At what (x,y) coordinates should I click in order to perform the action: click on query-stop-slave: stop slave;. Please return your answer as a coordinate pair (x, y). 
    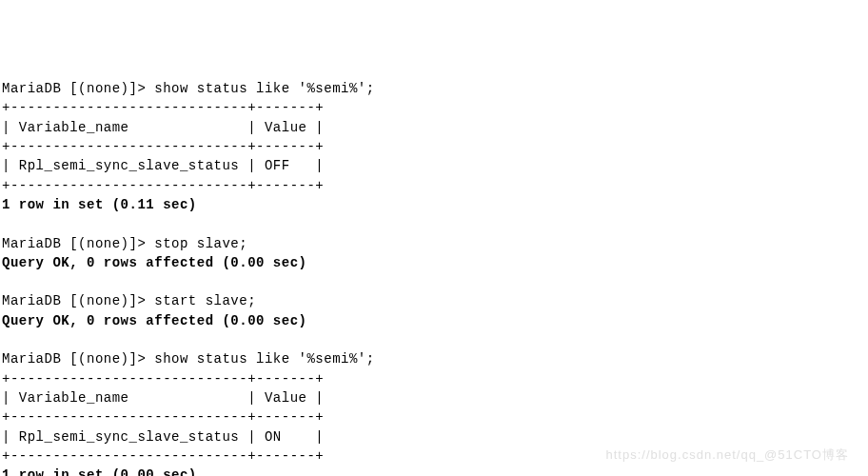
    Looking at the image, I should click on (201, 244).